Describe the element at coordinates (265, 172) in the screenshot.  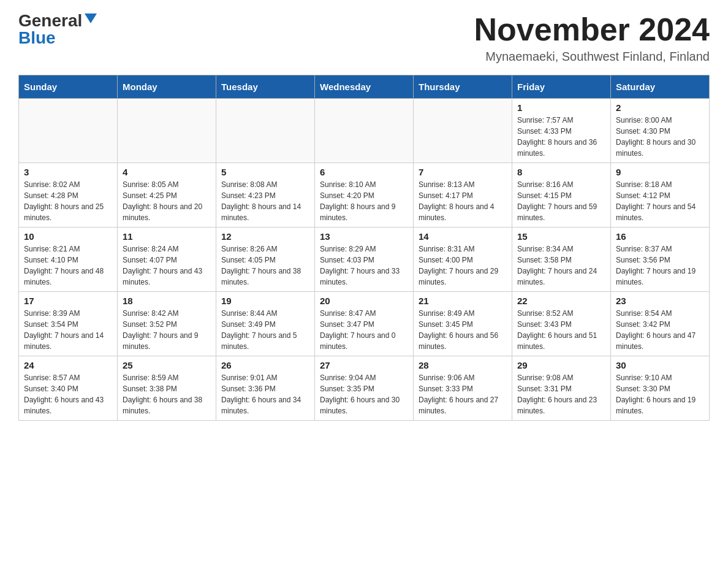
I see `day-number: 5` at that location.